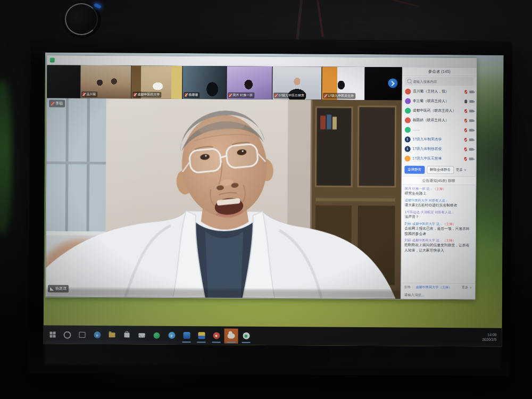  Describe the element at coordinates (438, 287) in the screenshot. I see `send-to-row: 发给： 成都中医药大学（主持） 更多 ∨` at that location.